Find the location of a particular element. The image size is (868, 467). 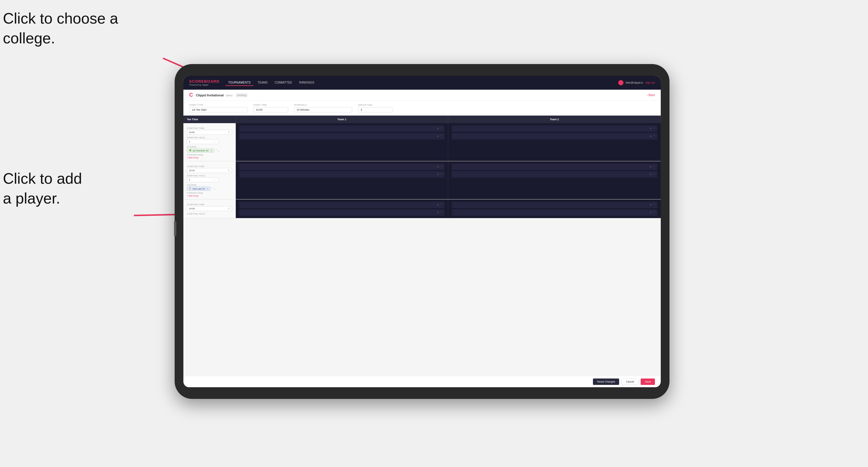

start-type-select: 1st Tee Start is located at coordinates (218, 110).